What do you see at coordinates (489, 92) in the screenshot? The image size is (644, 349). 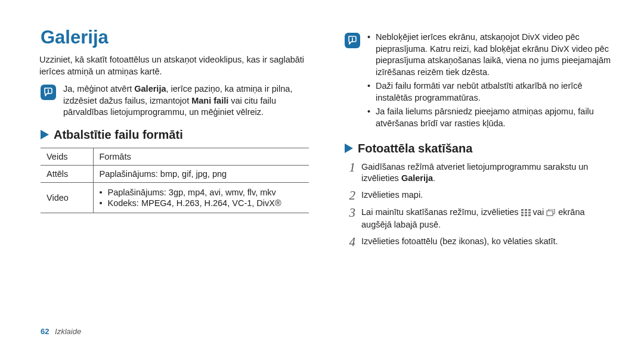 I see `note-right-item: Daži failu formāti var nebūt atbalstīti …` at bounding box center [489, 92].